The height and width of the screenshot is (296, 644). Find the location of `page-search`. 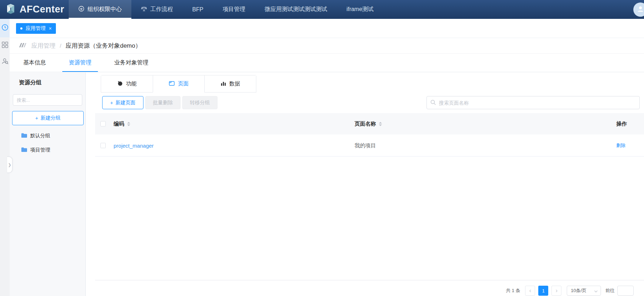

page-search is located at coordinates (533, 102).